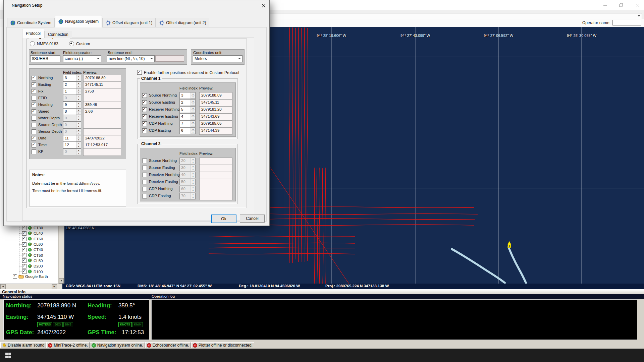  I want to click on protocol-radio: NMEA 0183, so click(44, 44).